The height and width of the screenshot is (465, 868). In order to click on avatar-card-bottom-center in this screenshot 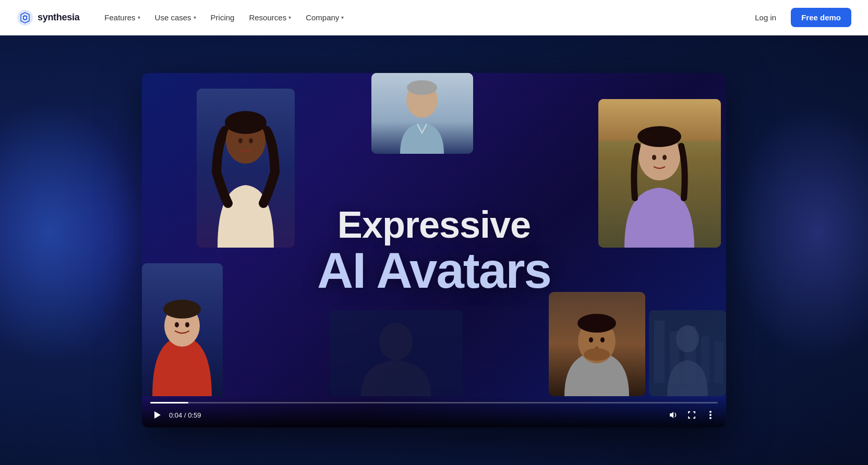, I will do `click(396, 353)`.